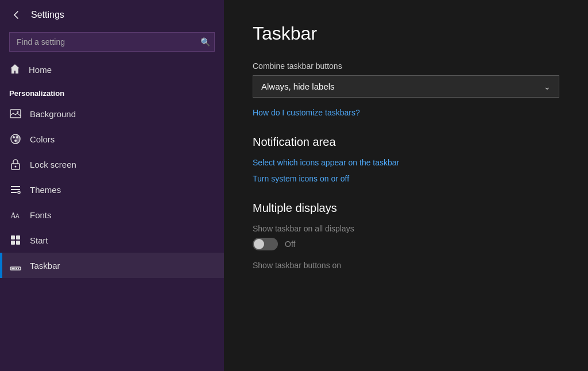 The image size is (588, 371). Describe the element at coordinates (547, 87) in the screenshot. I see `chevron-down-icon: ⌄` at that location.